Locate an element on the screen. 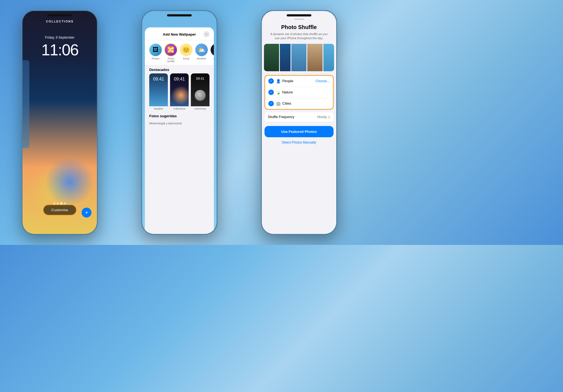 This screenshot has height=392, width=563. wallpaper-icons-row: 🖼 Photos 🔀 PhotoShuffle 😊 Emoji ⛅ Weathe… is located at coordinates (179, 53).